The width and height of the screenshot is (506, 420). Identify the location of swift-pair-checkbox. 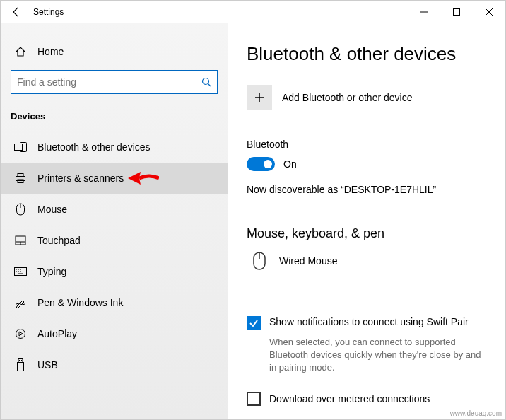
(254, 323).